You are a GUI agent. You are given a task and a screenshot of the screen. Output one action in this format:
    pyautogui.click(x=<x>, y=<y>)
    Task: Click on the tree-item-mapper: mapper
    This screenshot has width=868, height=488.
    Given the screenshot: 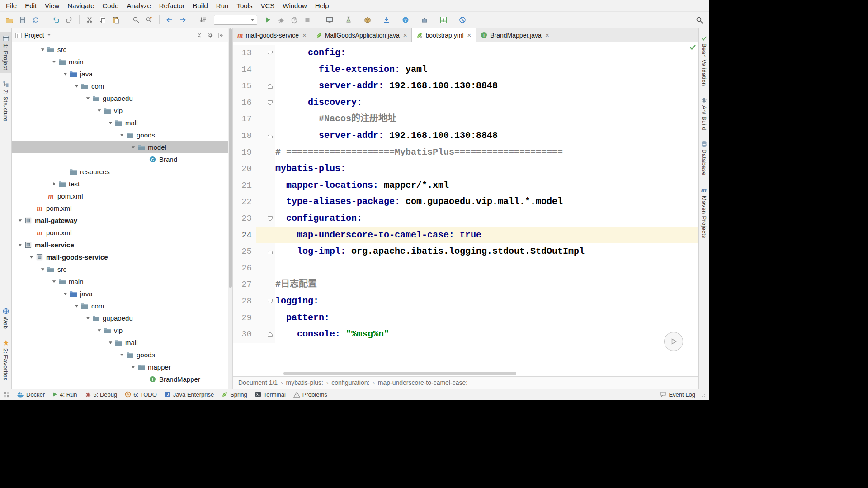 What is the action you would take?
    pyautogui.click(x=120, y=367)
    